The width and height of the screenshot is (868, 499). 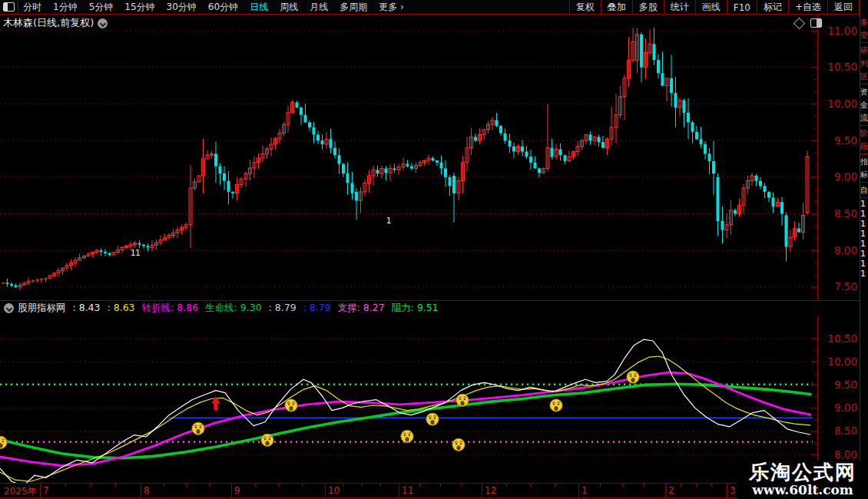 I want to click on toolbar-item-多周期: 多周期, so click(x=353, y=8).